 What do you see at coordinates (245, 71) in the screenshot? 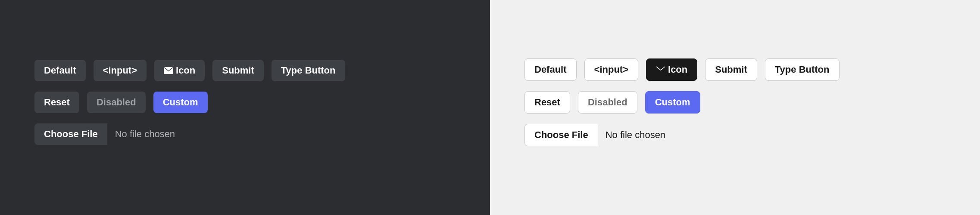
I see `dark-row-1: Default <input> Icon Submit Type Button` at bounding box center [245, 71].